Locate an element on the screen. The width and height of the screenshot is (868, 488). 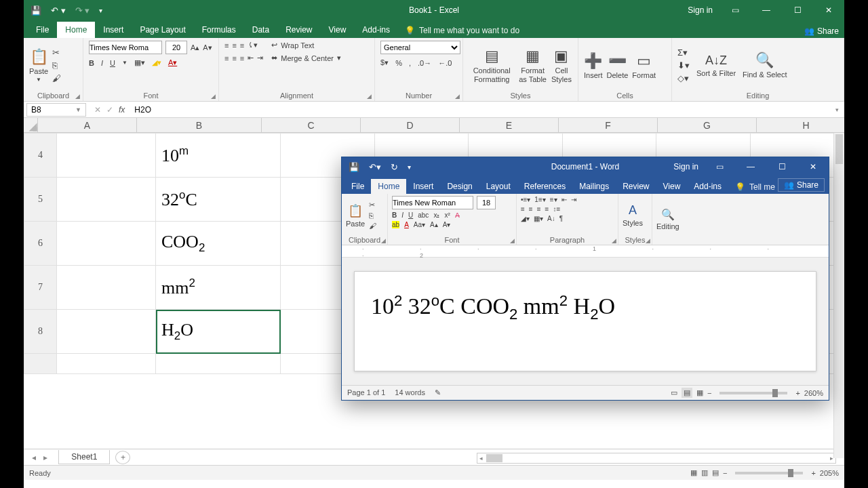
word-zoom-level: 260% is located at coordinates (814, 393).